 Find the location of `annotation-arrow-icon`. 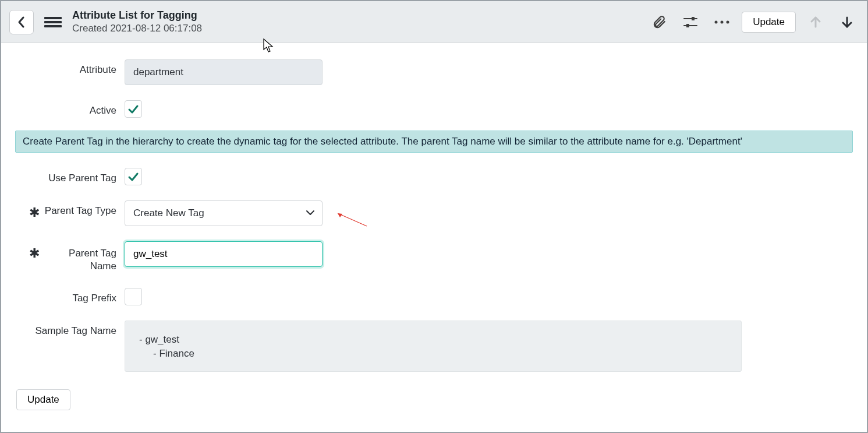

annotation-arrow-icon is located at coordinates (350, 220).